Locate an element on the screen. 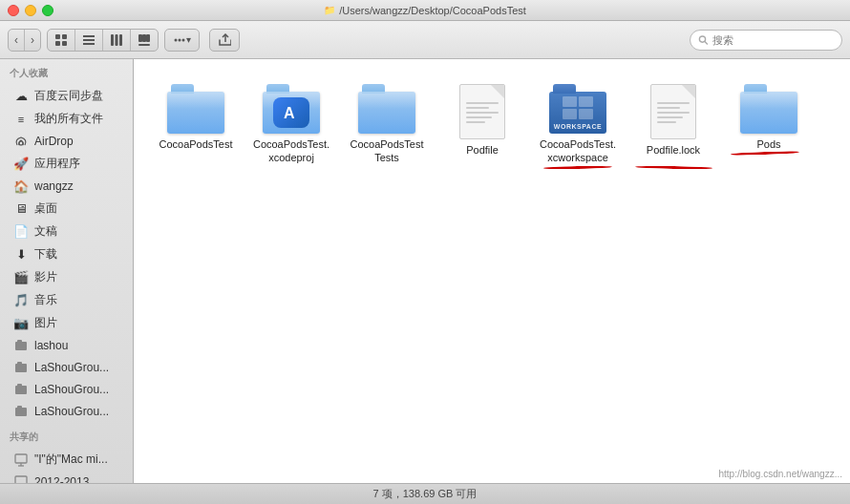 Image resolution: width=850 pixels, height=504 pixels. lashougroup3-icon is located at coordinates (21, 411).